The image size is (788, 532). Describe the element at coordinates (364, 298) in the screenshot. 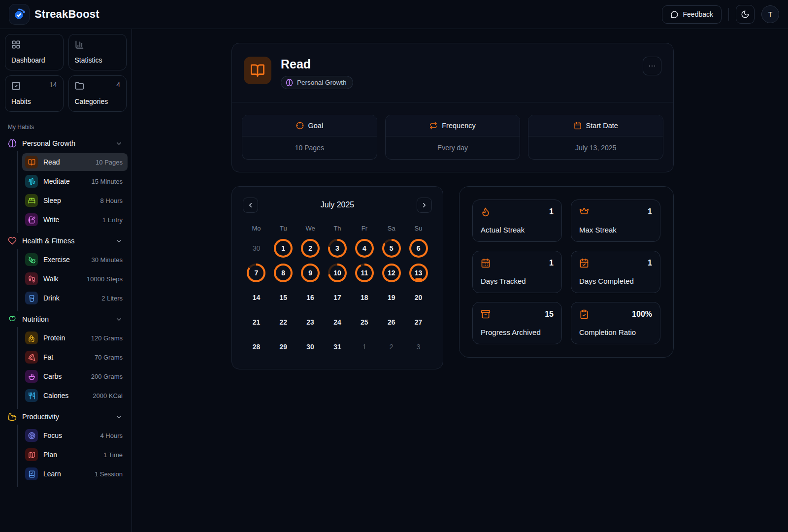

I see `calendar-day: 18` at that location.